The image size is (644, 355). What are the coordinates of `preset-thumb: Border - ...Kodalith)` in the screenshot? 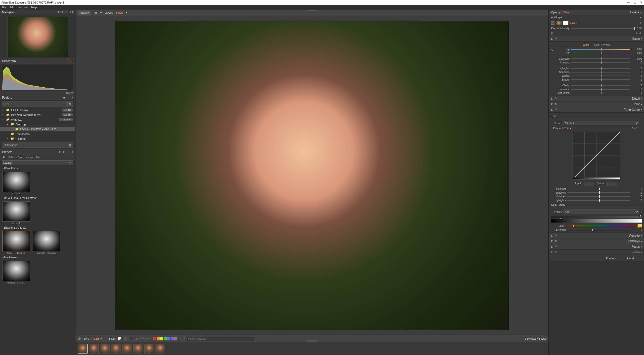 It's located at (16, 243).